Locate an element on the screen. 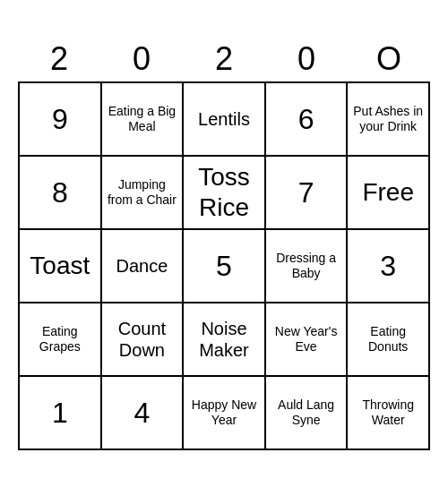  header-col-2: 2 is located at coordinates (224, 59).